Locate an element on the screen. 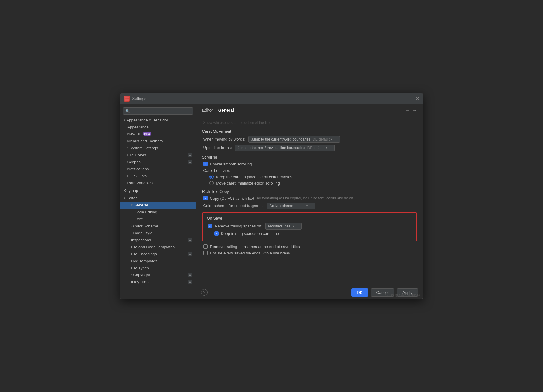 The image size is (543, 392). remove-blank-lines-checkbox is located at coordinates (205, 247).